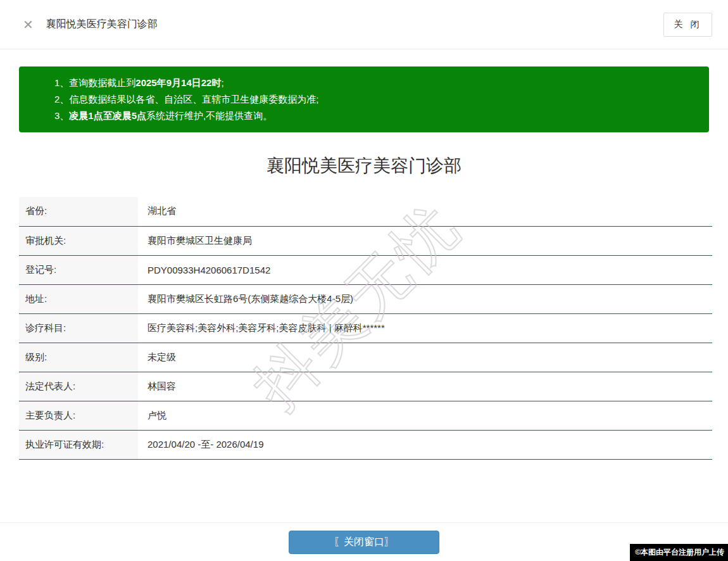  I want to click on copyright-badge: ©本图由平台注册用户上传, so click(679, 552).